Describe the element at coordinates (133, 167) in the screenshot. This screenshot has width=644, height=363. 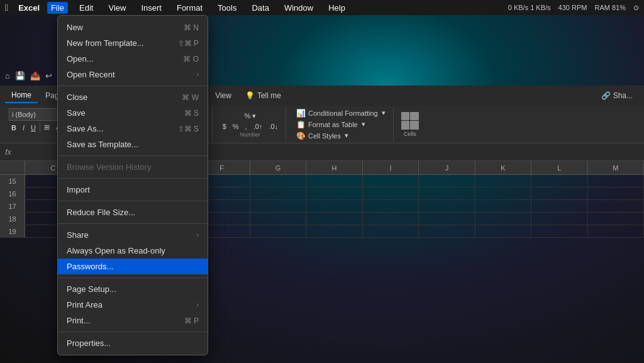
I see `menu-section-3: Browse Version History` at that location.